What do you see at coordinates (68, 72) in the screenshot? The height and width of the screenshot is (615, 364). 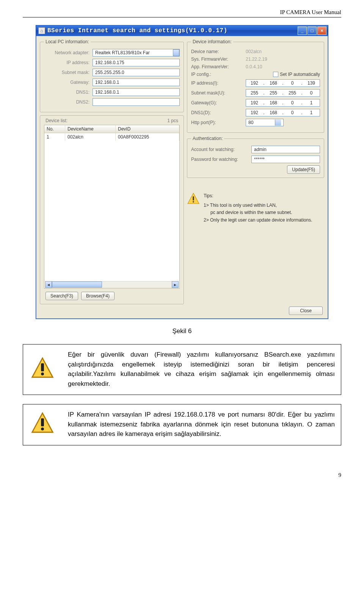 I see `subnet-label: Subnet mask:` at bounding box center [68, 72].